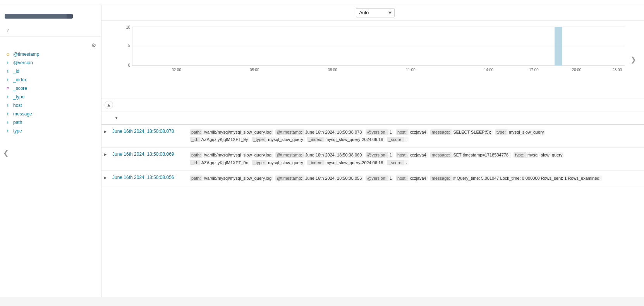 Image resolution: width=644 pixels, height=306 pixels. Describe the element at coordinates (577, 70) in the screenshot. I see `svg-text: 20:00` at that location.